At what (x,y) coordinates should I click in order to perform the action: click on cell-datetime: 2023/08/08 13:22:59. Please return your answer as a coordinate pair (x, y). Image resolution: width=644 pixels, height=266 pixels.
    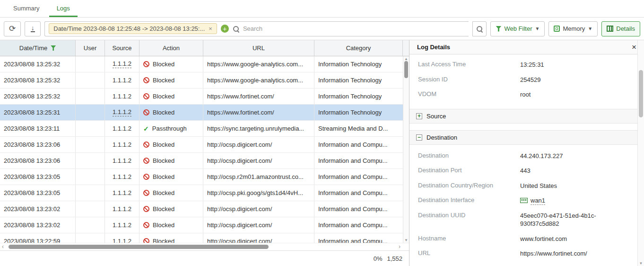
    Looking at the image, I should click on (38, 238).